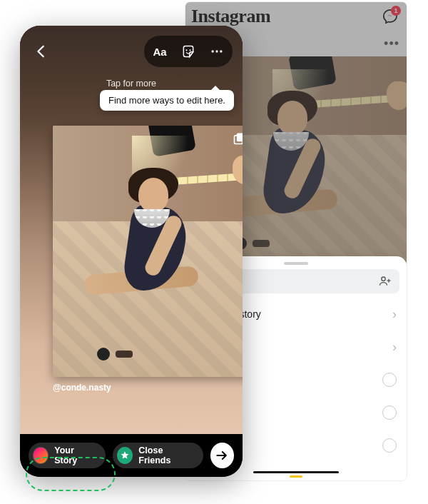  Describe the element at coordinates (296, 473) in the screenshot. I see `home-indicator` at that location.